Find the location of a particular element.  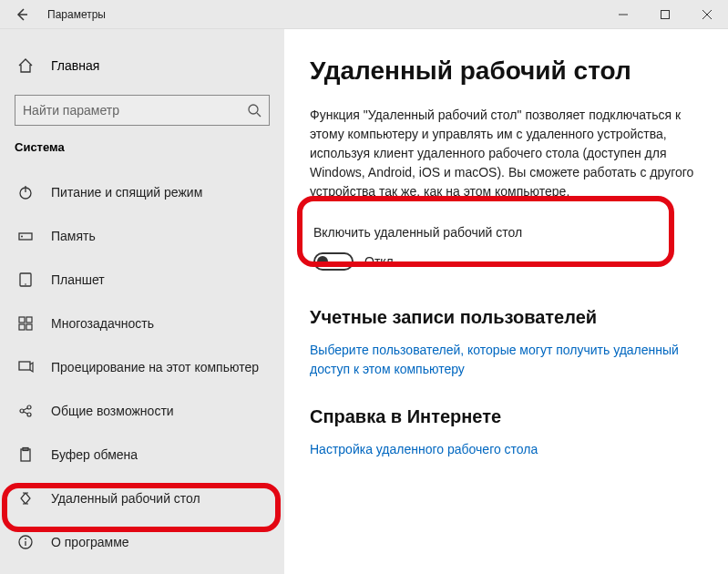

sidebar-item-storage: Память is located at coordinates (142, 236).